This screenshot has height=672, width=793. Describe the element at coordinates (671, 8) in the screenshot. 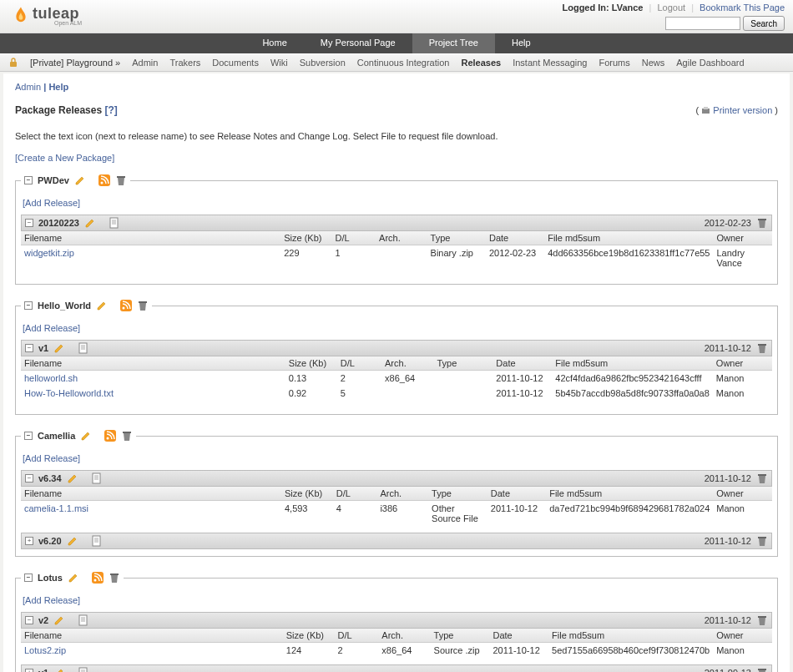

I see `logout-link: Logout` at that location.